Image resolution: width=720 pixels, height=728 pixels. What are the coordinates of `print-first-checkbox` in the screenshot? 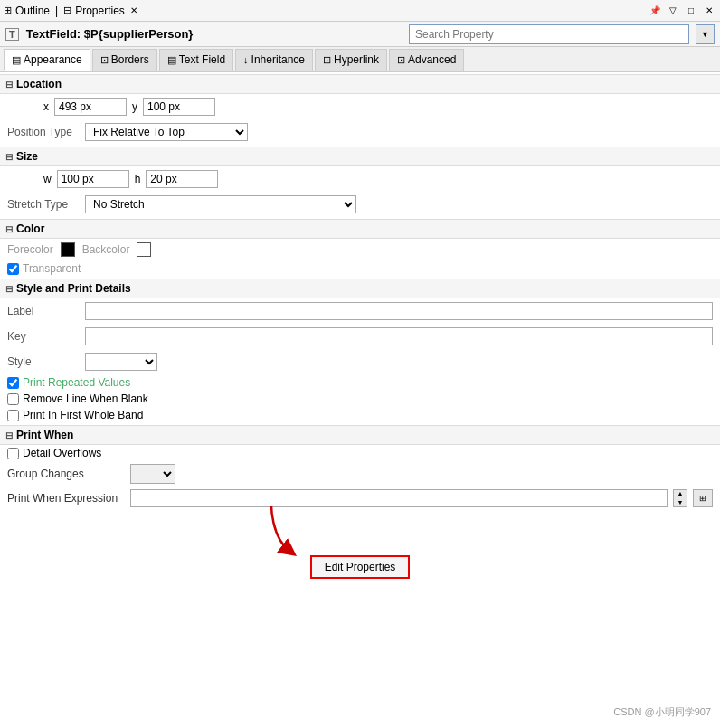 It's located at (13, 416).